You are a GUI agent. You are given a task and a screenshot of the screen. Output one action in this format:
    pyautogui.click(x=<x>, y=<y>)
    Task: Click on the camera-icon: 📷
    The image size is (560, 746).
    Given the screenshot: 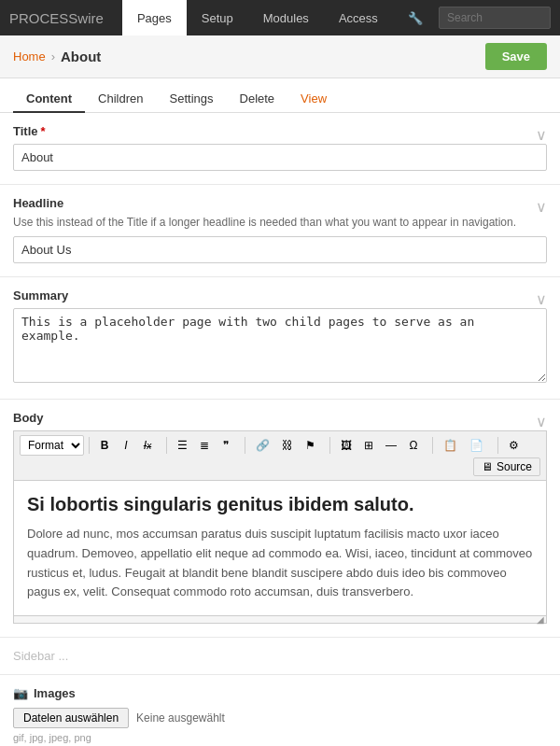 What is the action you would take?
    pyautogui.click(x=21, y=693)
    